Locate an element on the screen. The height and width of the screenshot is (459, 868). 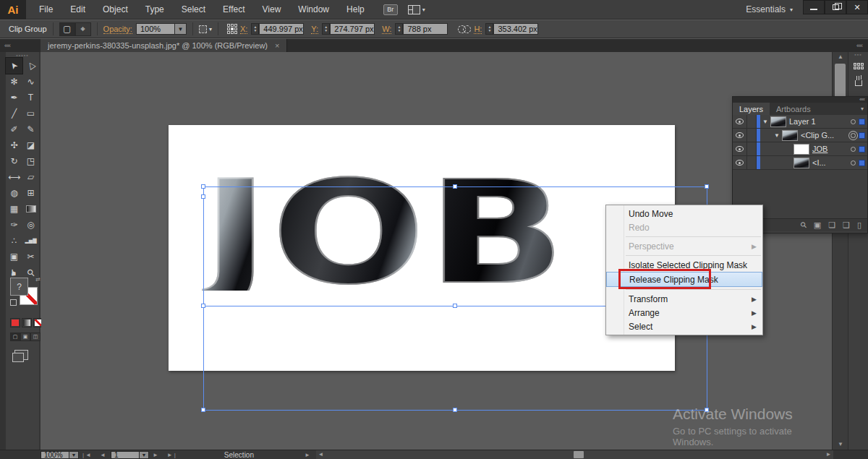
context-menu-item-transform: Transform▶ is located at coordinates (684, 299).